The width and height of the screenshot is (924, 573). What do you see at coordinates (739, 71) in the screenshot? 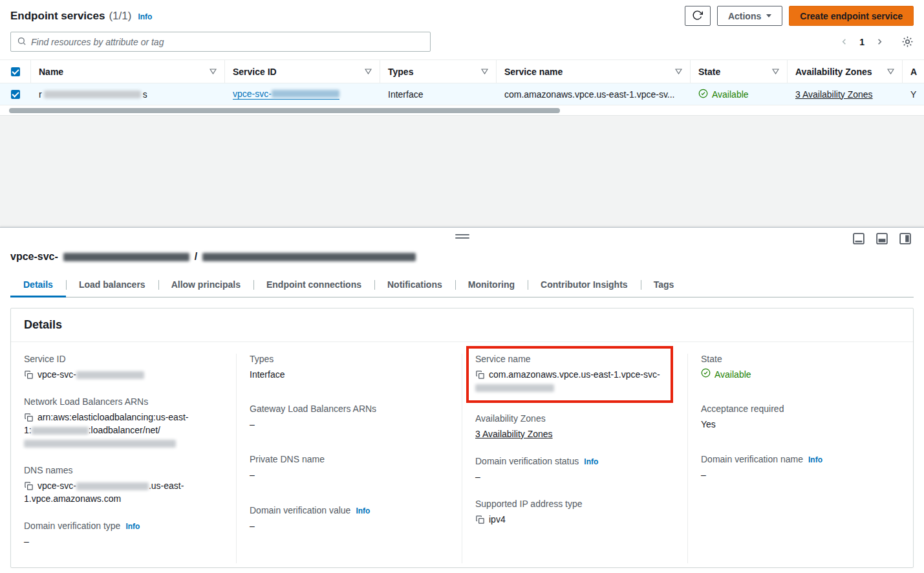
I see `column-header-state: State` at bounding box center [739, 71].